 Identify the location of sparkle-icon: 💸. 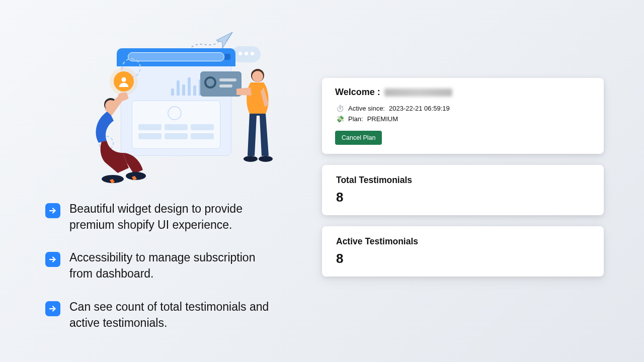
(340, 119).